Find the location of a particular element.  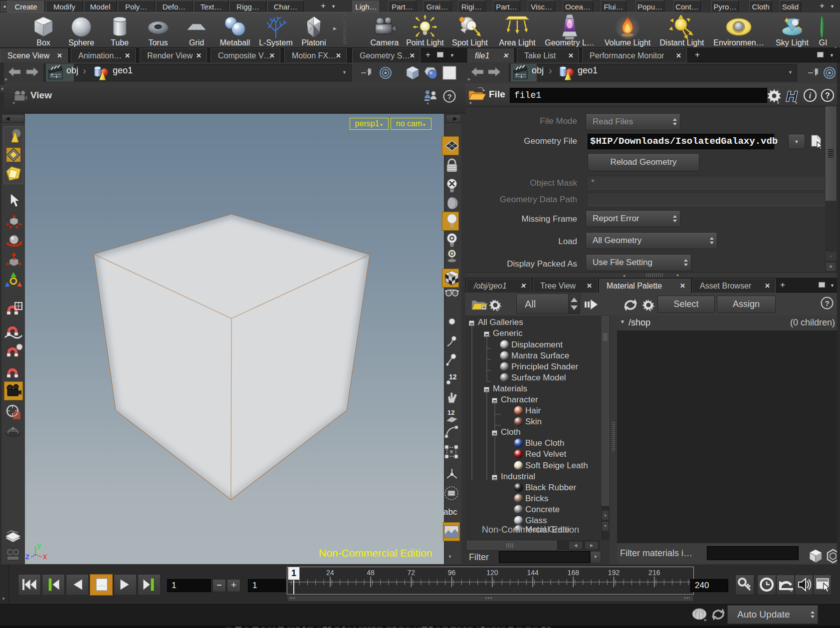

svg-text: 192 is located at coordinates (614, 573).